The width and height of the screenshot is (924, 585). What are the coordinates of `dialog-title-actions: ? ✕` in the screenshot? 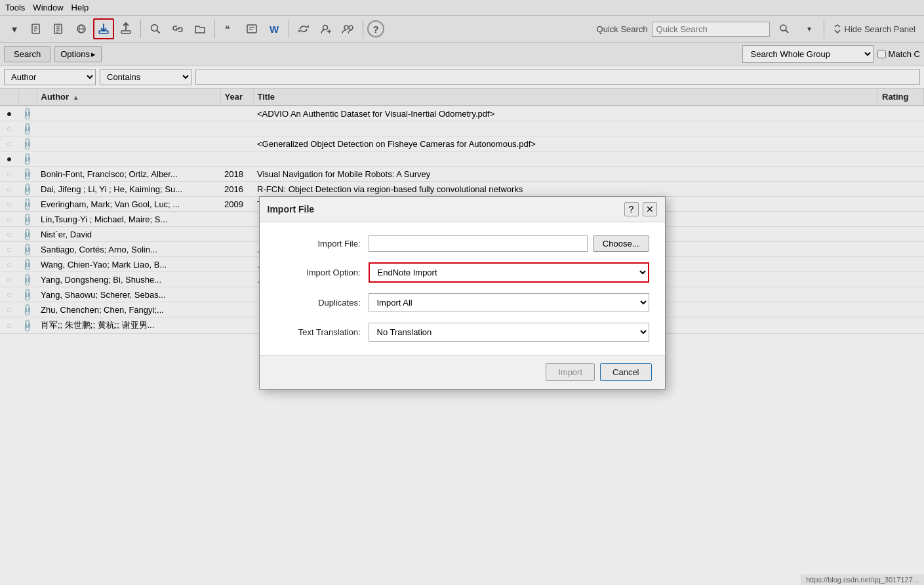 It's located at (641, 209).